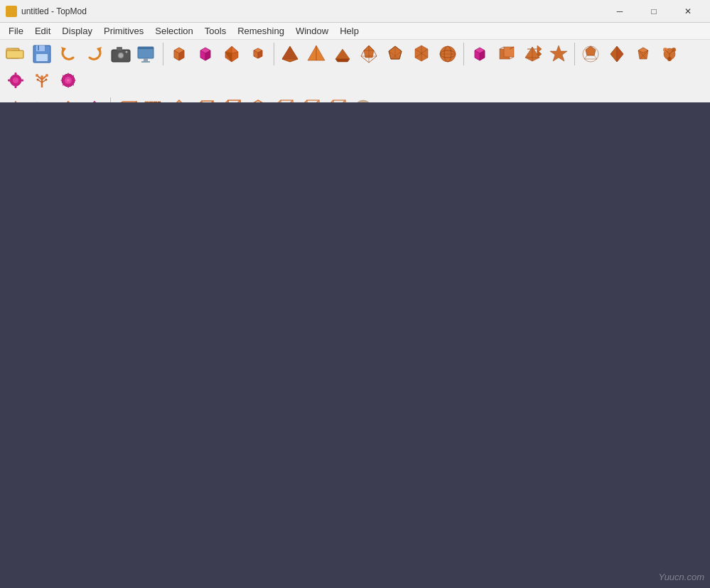  Describe the element at coordinates (669, 54) in the screenshot. I see `shape-node-button` at that location.